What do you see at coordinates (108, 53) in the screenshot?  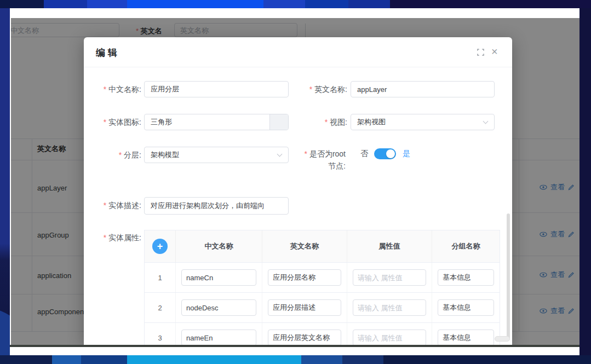 I see `dialog-title: 编辑` at bounding box center [108, 53].